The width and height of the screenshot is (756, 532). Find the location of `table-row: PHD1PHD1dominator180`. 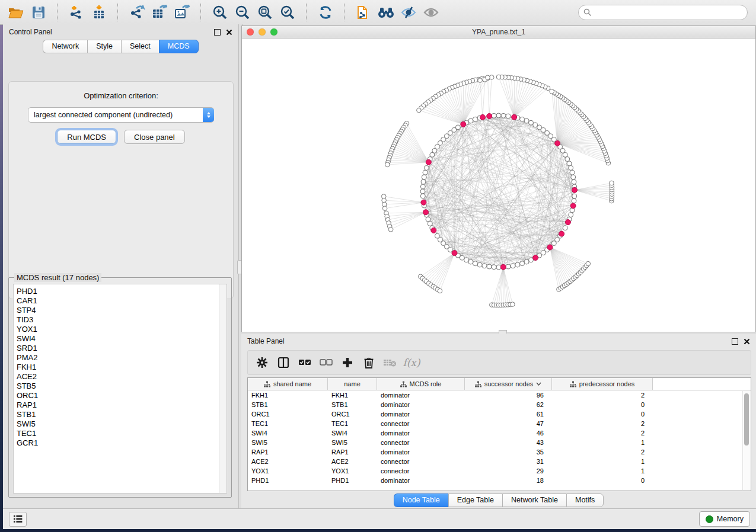

table-row: PHD1PHD1dominator180 is located at coordinates (499, 480).